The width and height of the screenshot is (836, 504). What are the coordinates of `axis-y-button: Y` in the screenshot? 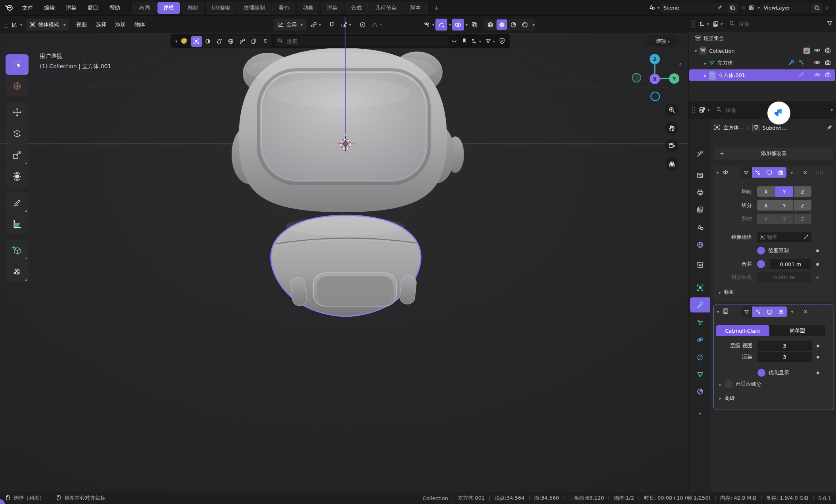 It's located at (784, 192).